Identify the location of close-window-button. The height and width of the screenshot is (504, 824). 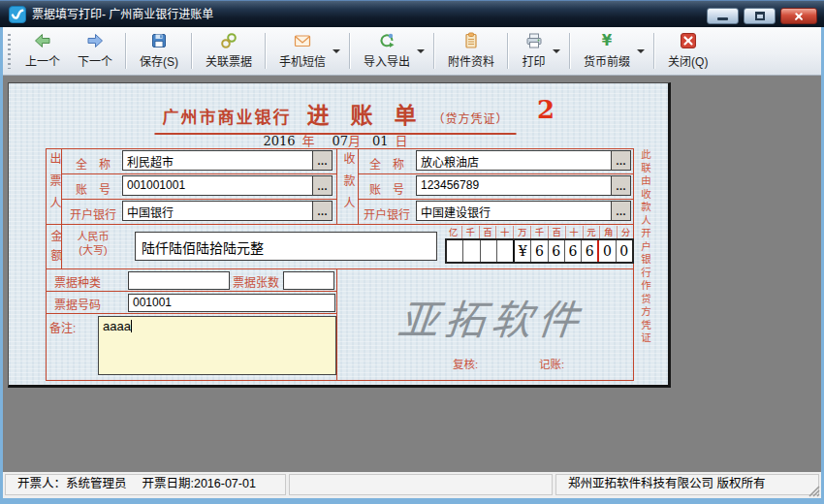
(799, 16).